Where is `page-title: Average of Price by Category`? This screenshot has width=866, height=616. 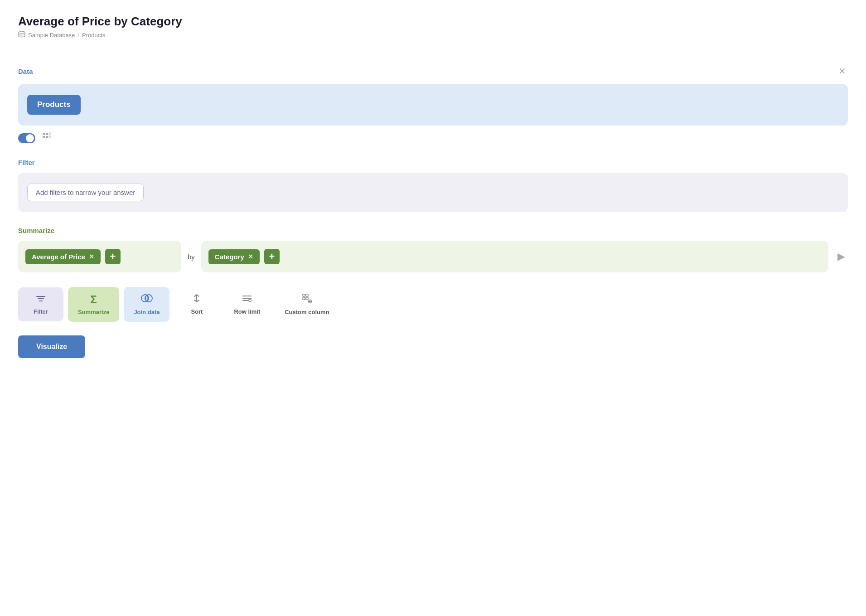
page-title: Average of Price by Category is located at coordinates (433, 22).